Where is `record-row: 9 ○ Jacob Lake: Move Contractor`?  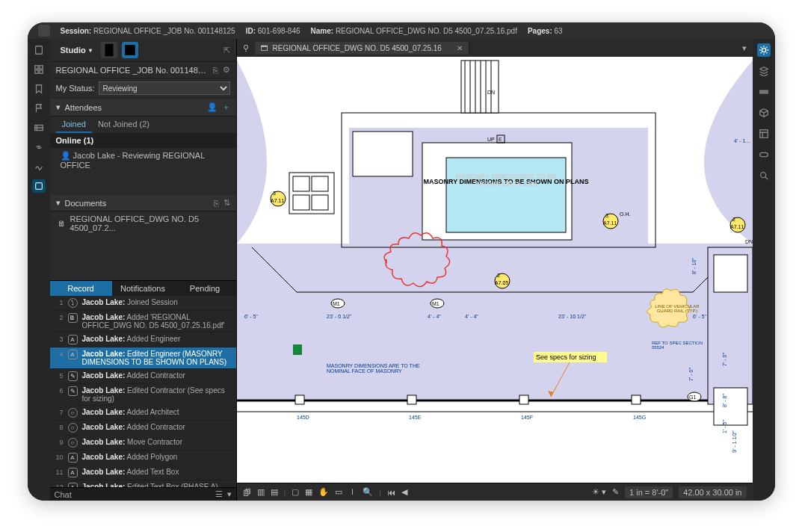
record-row: 9 ○ Jacob Lake: Move Contractor is located at coordinates (144, 443).